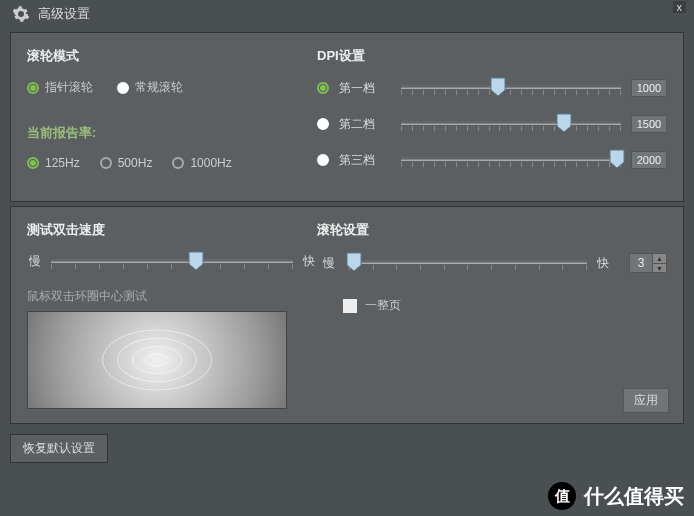  I want to click on stepper-up: ▲, so click(659, 259).